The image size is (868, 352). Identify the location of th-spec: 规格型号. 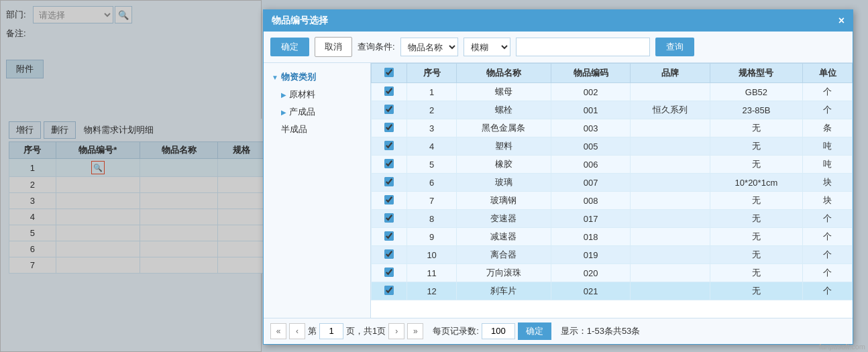
(756, 74).